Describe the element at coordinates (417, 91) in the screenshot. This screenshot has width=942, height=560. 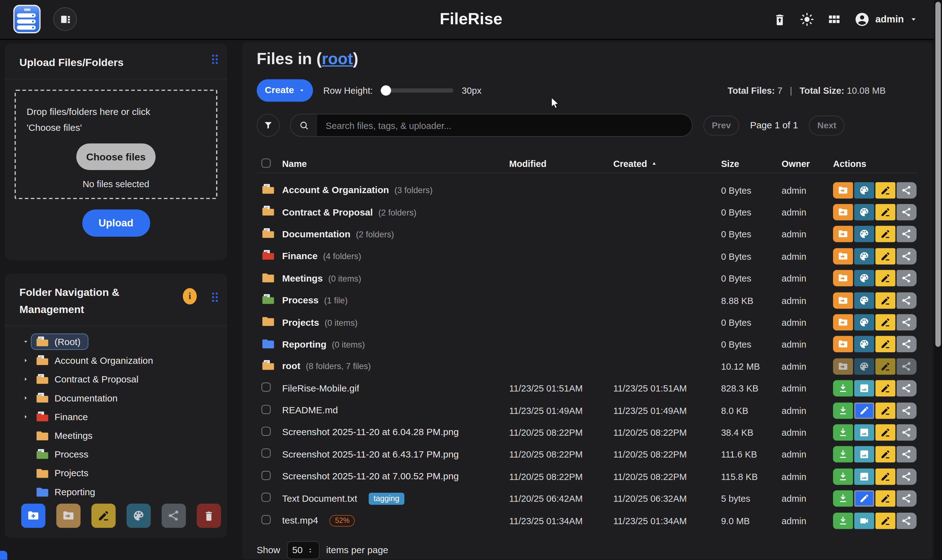
I see `row-height-slider` at that location.